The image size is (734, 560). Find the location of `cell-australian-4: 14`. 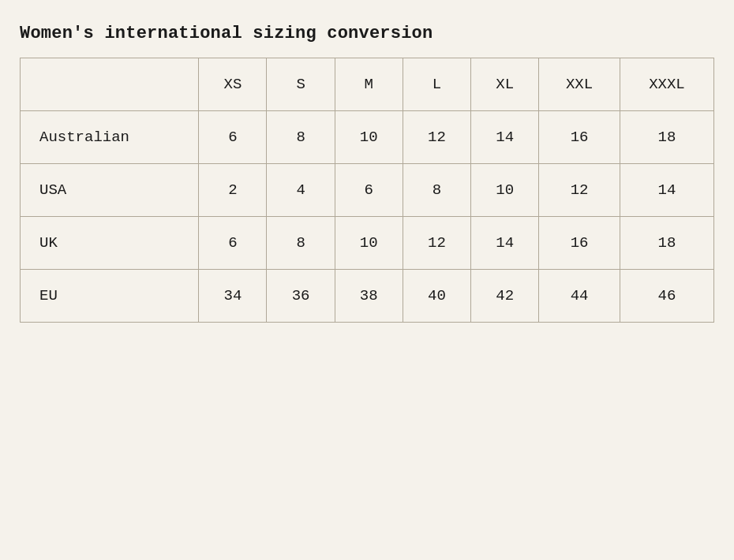

cell-australian-4: 14 is located at coordinates (505, 137).